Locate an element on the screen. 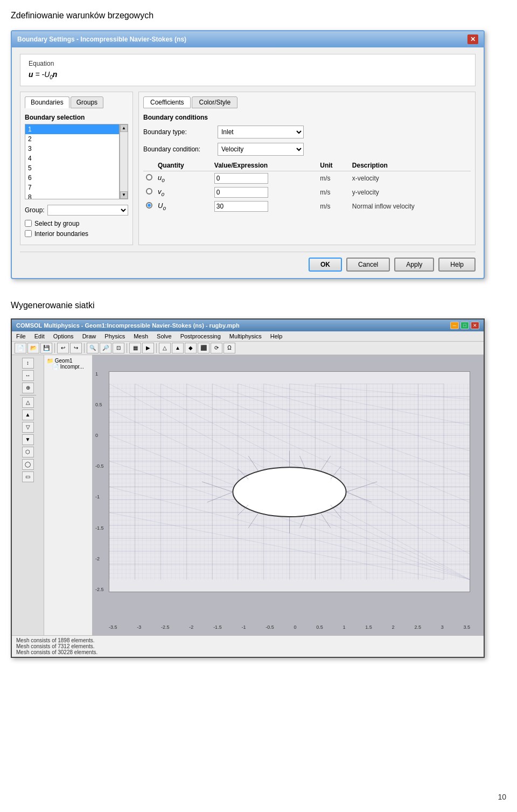 The height and width of the screenshot is (812, 517). boundary-item-5: 5 is located at coordinates (72, 168).